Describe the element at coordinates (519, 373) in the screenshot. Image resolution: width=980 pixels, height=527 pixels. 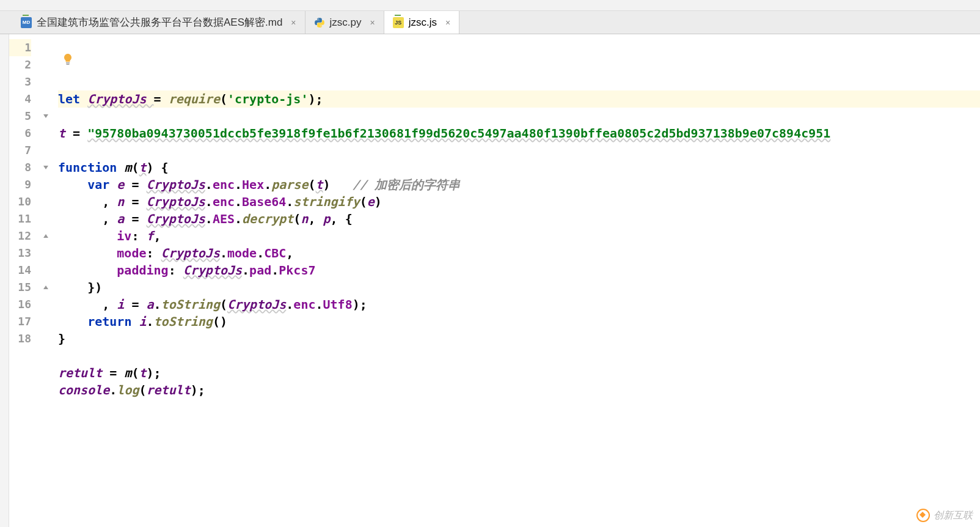
I see `code-line: retult = m(t);` at that location.